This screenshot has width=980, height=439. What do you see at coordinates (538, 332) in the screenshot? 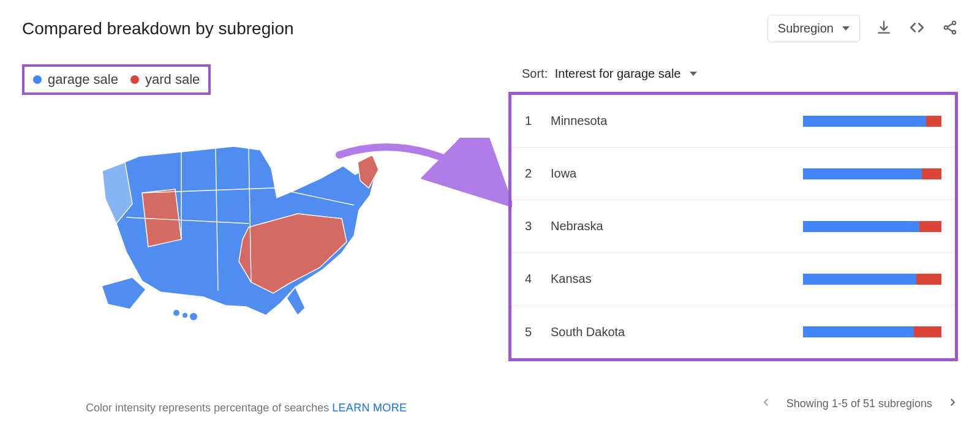
I see `rank: 5` at bounding box center [538, 332].